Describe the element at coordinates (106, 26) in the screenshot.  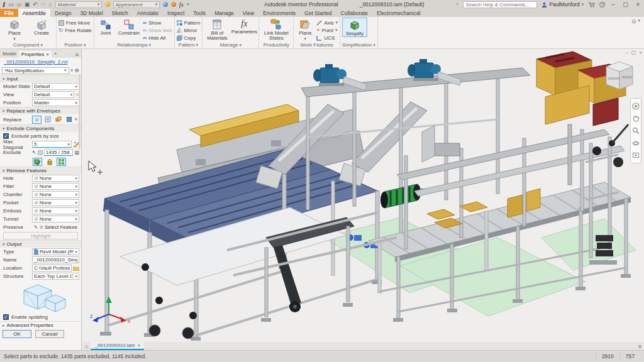
I see `joint-button: Joint` at that location.